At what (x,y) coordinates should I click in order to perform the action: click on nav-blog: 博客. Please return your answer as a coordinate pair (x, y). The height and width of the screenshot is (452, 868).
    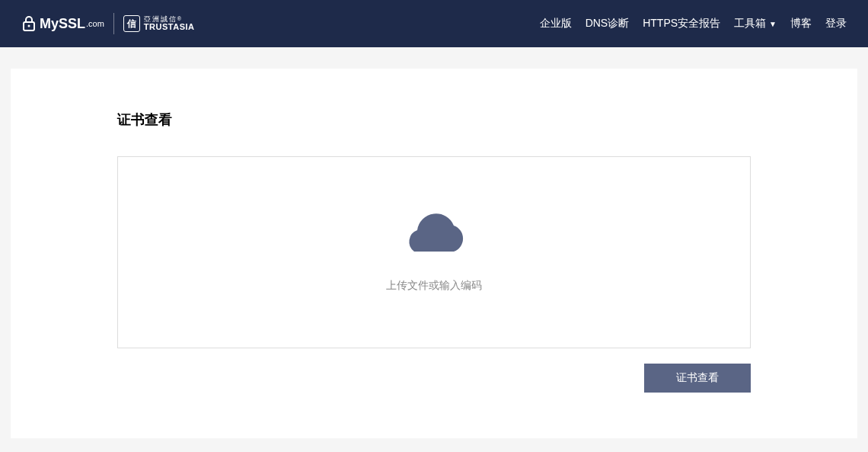
    Looking at the image, I should click on (801, 24).